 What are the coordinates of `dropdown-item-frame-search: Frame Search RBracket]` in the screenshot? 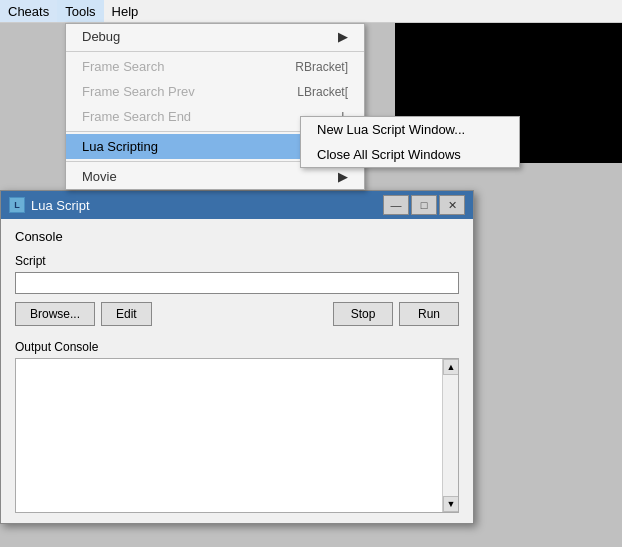 It's located at (215, 66).